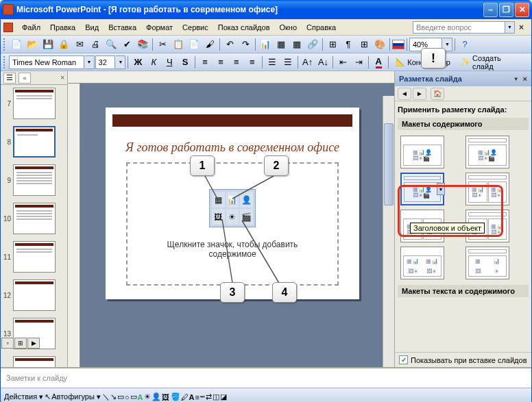 The width and height of the screenshot is (532, 402). What do you see at coordinates (162, 45) in the screenshot?
I see `cut-button: ✂` at bounding box center [162, 45].